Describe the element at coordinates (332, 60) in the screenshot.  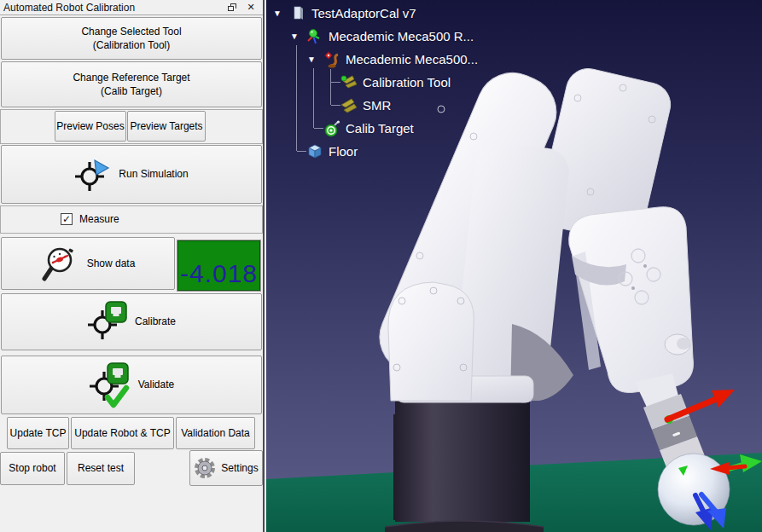
I see `robot-icon` at that location.